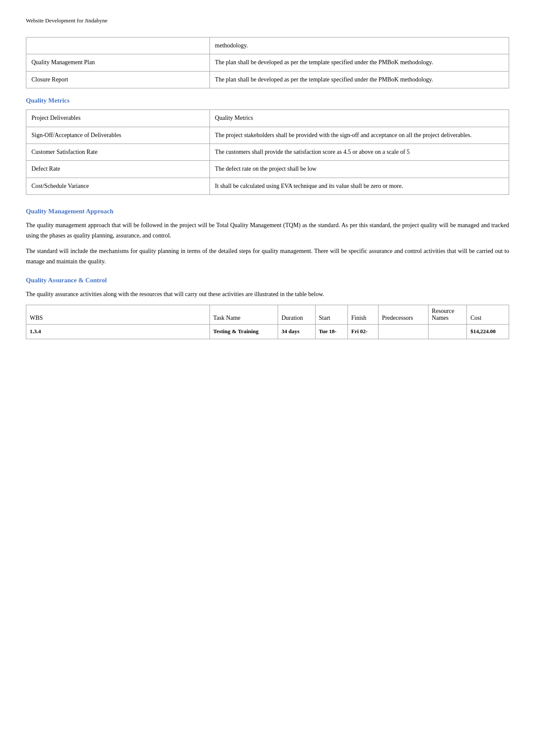 This screenshot has height=756, width=535. What do you see at coordinates (447, 315) in the screenshot?
I see `wbs-col-resource: ResourceNames` at bounding box center [447, 315].